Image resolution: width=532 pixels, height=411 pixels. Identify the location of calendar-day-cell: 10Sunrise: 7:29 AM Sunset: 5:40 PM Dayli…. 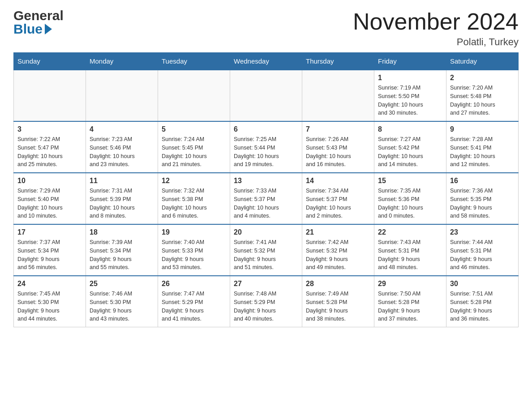
(50, 199).